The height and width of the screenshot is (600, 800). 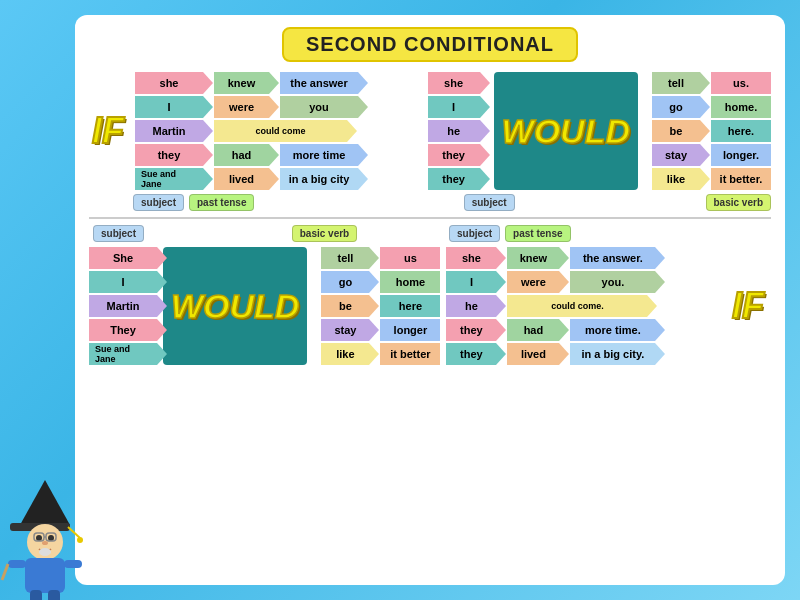 What do you see at coordinates (474, 234) in the screenshot?
I see `subject-label-4: subject` at bounding box center [474, 234].